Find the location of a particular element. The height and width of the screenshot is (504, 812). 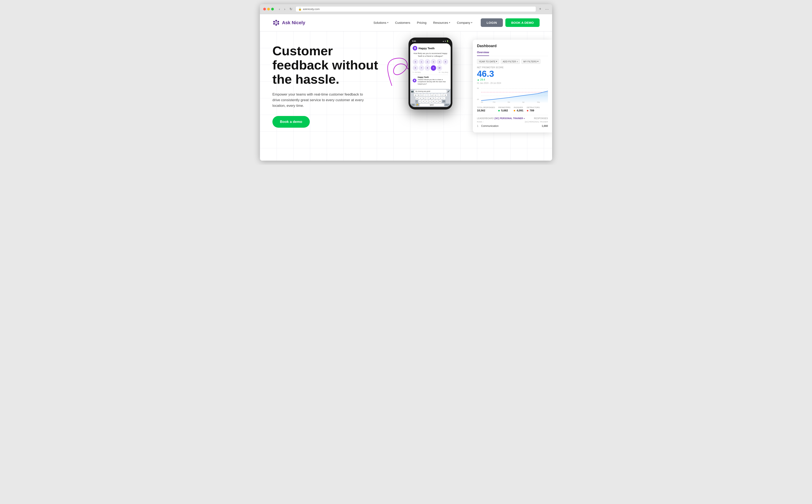

chevron-down-icon-leaderboard: ▾ is located at coordinates (524, 119).